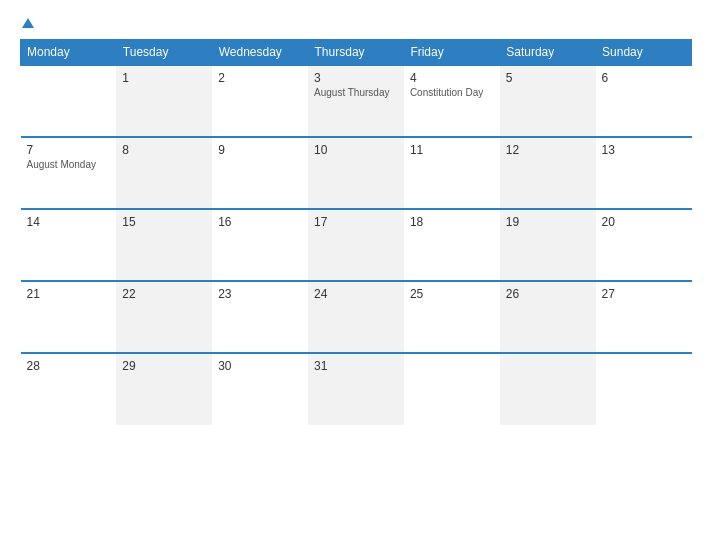 Image resolution: width=712 pixels, height=550 pixels. Describe the element at coordinates (69, 317) in the screenshot. I see `calendar-day-cell: 21` at that location.